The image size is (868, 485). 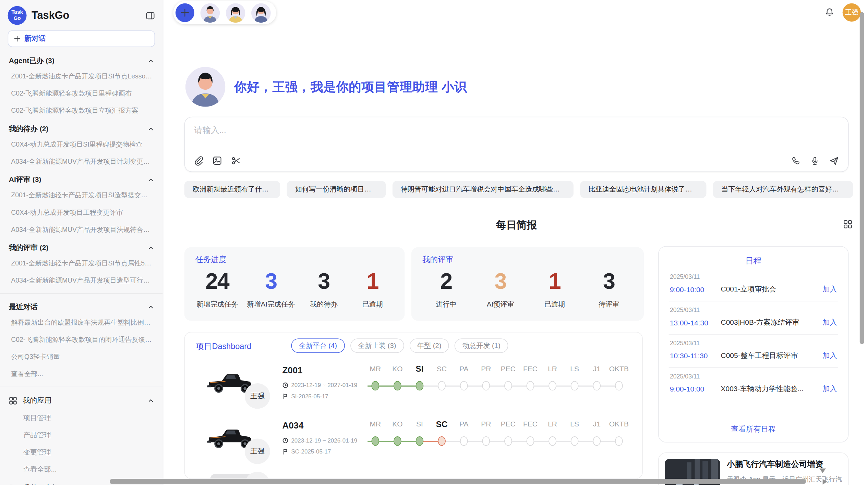 What do you see at coordinates (486, 424) in the screenshot?
I see `milestone-label: PR` at bounding box center [486, 424].